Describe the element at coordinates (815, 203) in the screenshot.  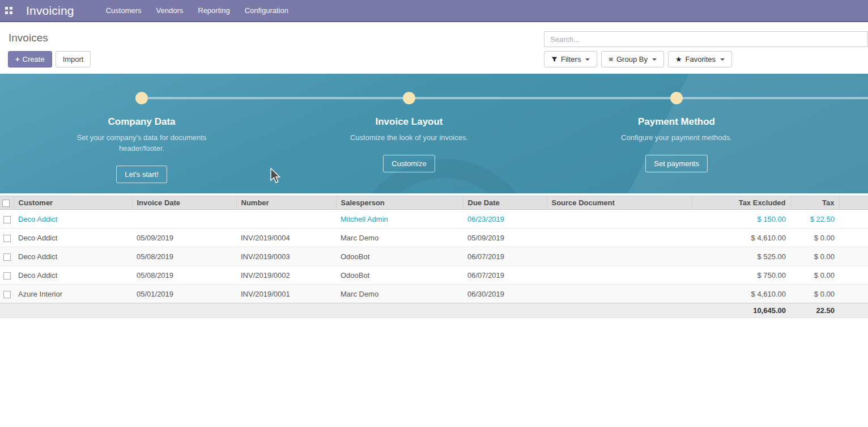
I see `column-header-tax: Tax` at that location.